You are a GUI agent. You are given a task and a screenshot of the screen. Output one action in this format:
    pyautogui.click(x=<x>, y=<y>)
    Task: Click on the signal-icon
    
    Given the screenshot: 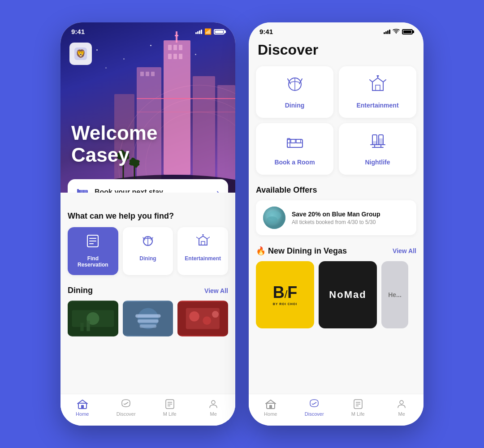 What is the action you would take?
    pyautogui.click(x=199, y=32)
    